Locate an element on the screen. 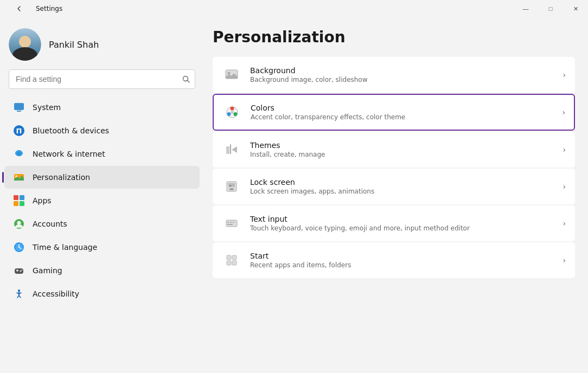 Image resolution: width=588 pixels, height=373 pixels. chevron-right-icon-start: › is located at coordinates (564, 260).